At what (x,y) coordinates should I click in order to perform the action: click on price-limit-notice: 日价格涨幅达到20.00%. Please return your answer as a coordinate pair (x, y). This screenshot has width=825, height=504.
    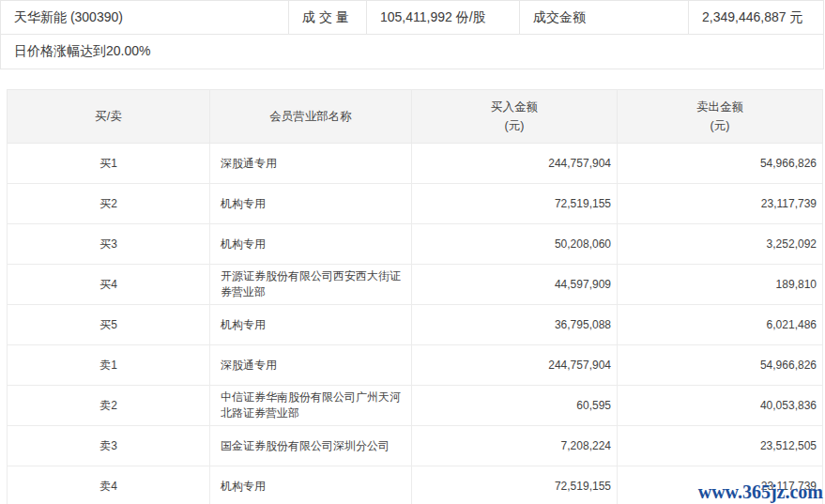
    Looking at the image, I should click on (413, 53).